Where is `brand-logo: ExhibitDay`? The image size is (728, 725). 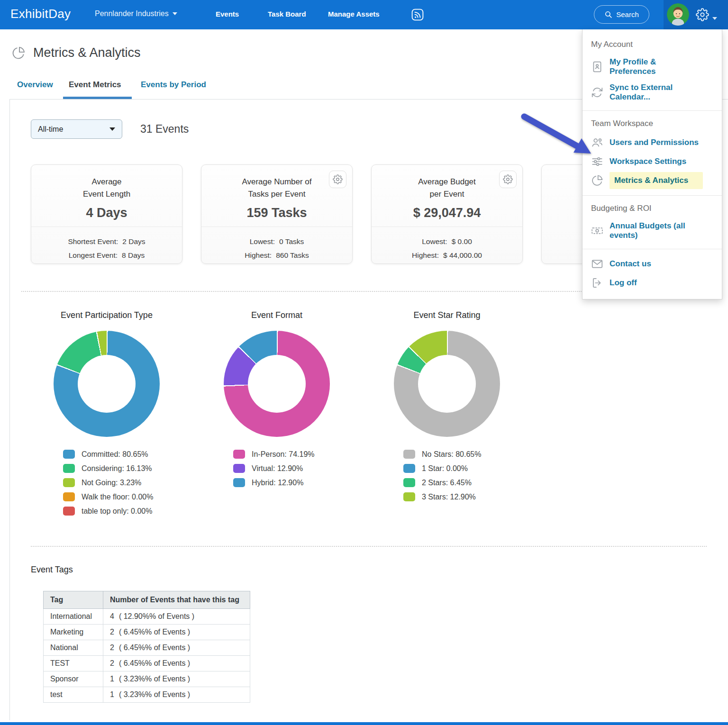
brand-logo: ExhibitDay is located at coordinates (41, 14).